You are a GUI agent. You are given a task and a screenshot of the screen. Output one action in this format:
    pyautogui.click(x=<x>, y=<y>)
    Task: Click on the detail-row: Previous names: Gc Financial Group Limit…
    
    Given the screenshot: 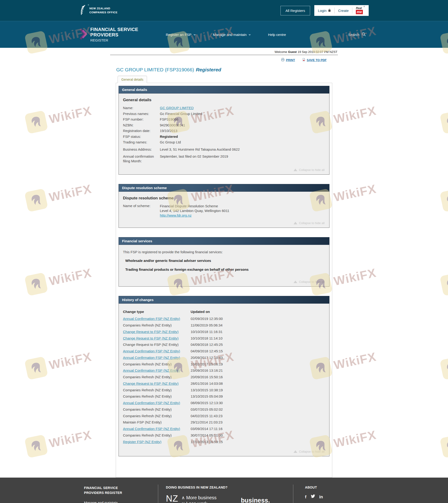 What is the action you would take?
    pyautogui.click(x=224, y=114)
    